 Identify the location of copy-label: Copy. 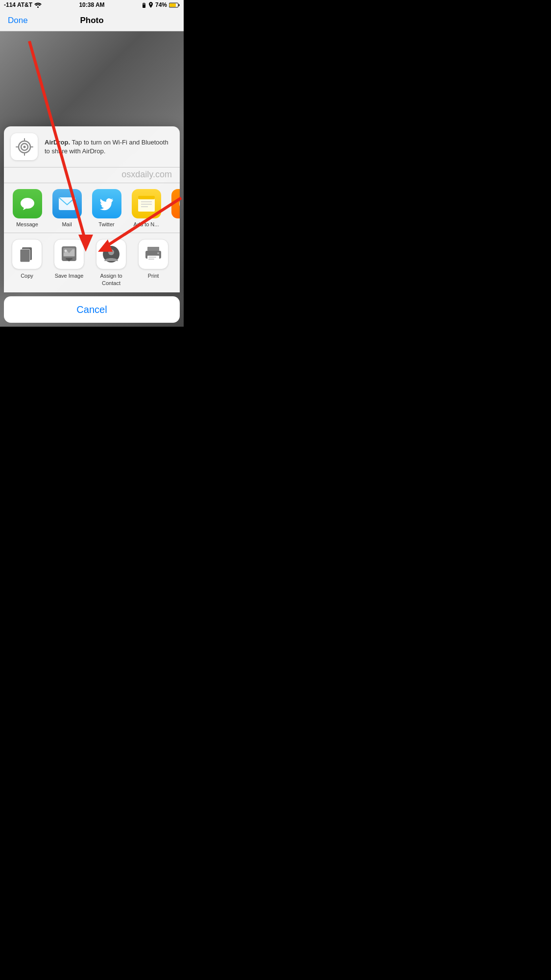
(27, 276).